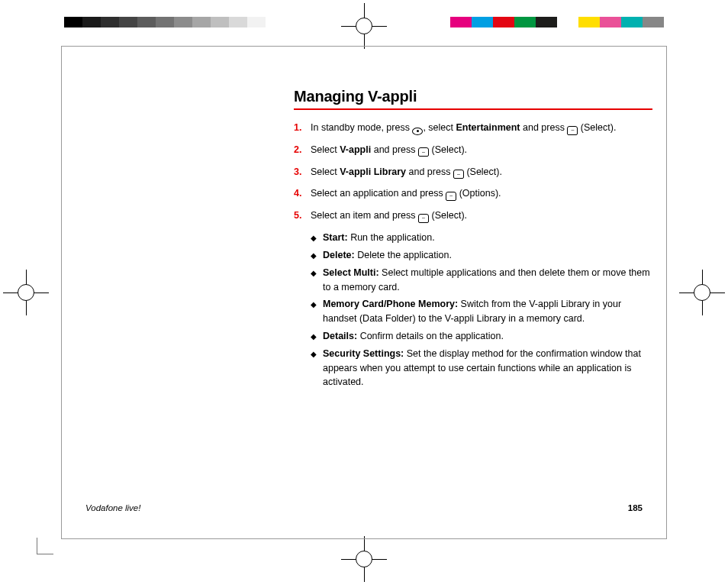  What do you see at coordinates (557, 22) in the screenshot?
I see `colorbar-right` at bounding box center [557, 22].